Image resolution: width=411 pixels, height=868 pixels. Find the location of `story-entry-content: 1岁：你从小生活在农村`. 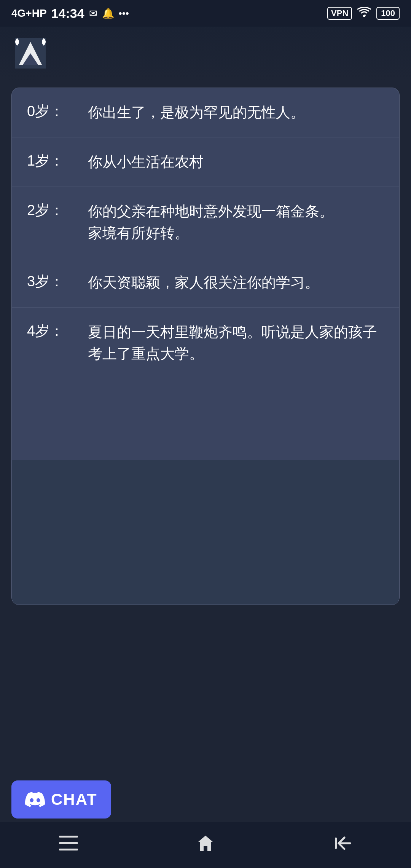

story-entry-content: 1岁：你从小生活在农村 is located at coordinates (206, 162).